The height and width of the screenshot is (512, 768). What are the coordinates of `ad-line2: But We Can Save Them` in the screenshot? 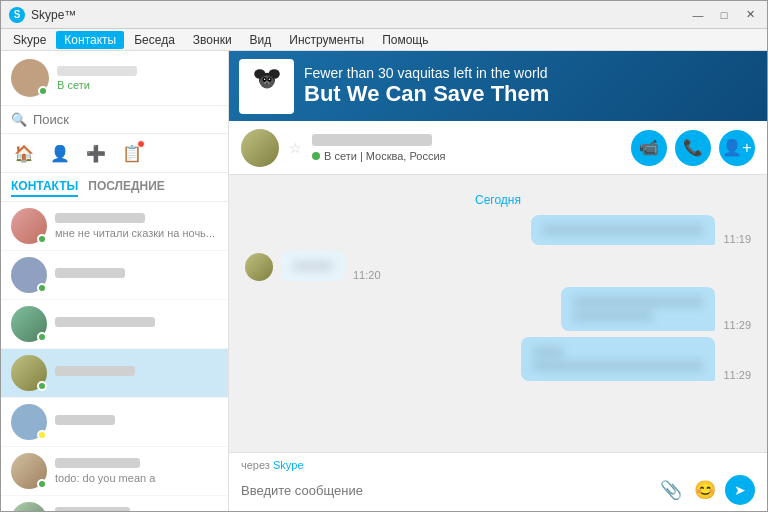 It's located at (426, 94).